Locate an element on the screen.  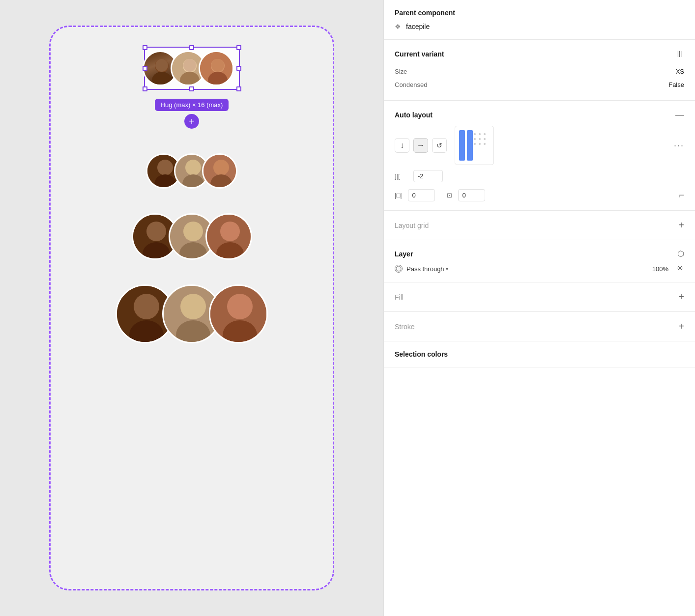
auto-layout-title: Auto layout is located at coordinates (414, 115).